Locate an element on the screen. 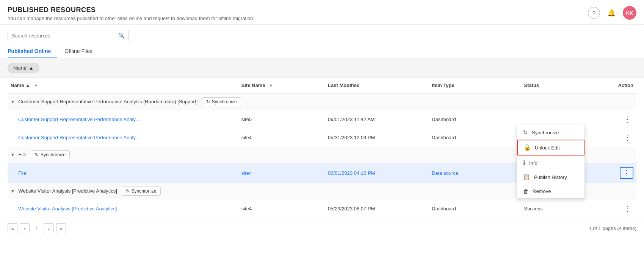  row1-type: Dashboard is located at coordinates (475, 119).